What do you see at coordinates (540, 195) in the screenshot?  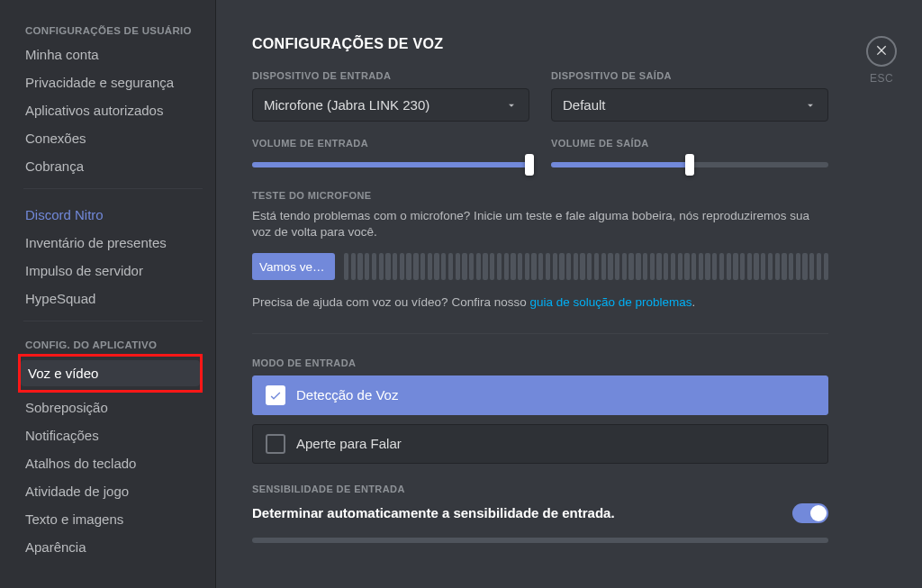 I see `mic-test-label: Teste do microfone` at bounding box center [540, 195].